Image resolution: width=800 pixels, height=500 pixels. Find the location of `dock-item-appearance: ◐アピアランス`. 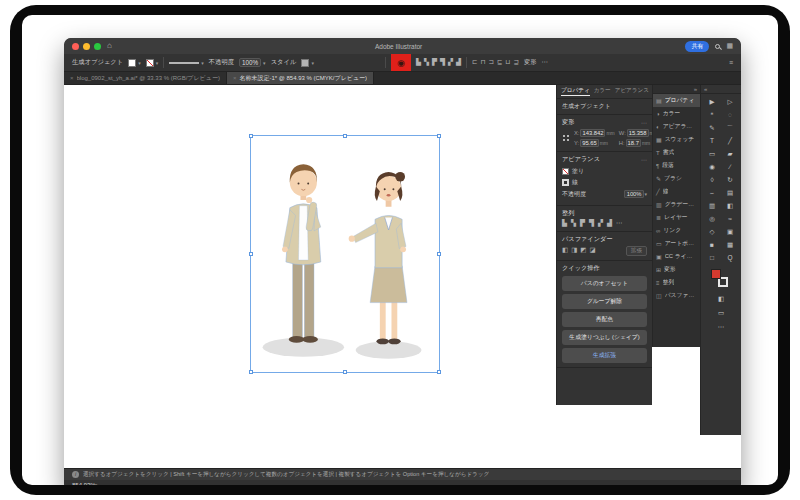

dock-item-appearance: ◐アピアランス is located at coordinates (676, 126).